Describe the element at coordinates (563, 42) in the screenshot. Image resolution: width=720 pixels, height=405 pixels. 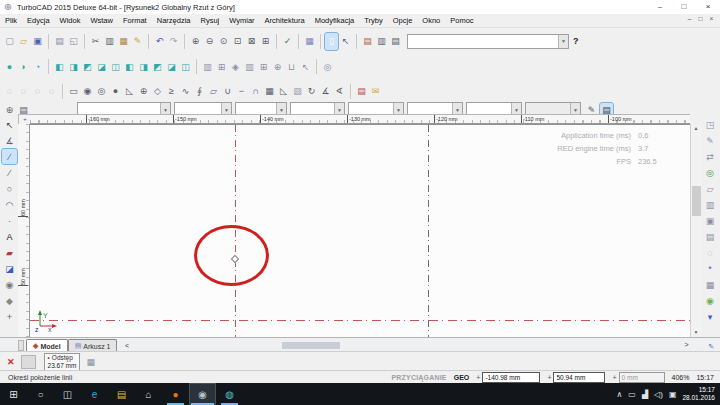
I see `chevron-down-icon: ▼` at that location.